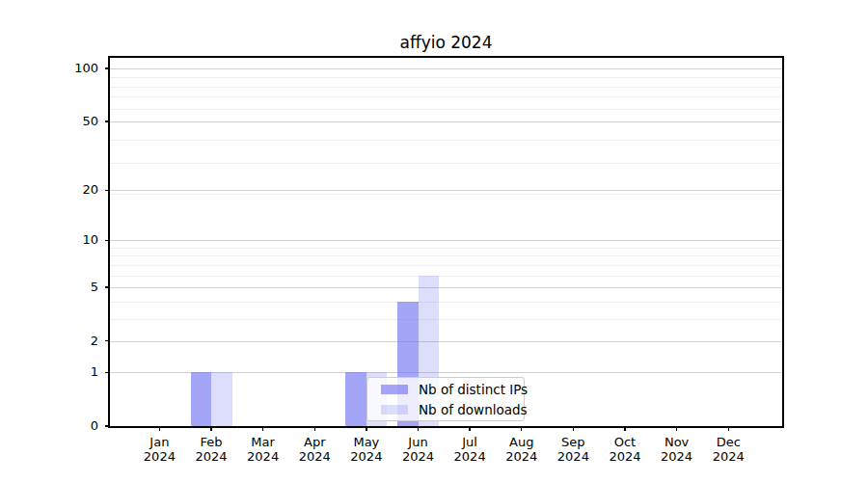  What do you see at coordinates (79, 341) in the screenshot?
I see `y-tick-label: 2` at bounding box center [79, 341].